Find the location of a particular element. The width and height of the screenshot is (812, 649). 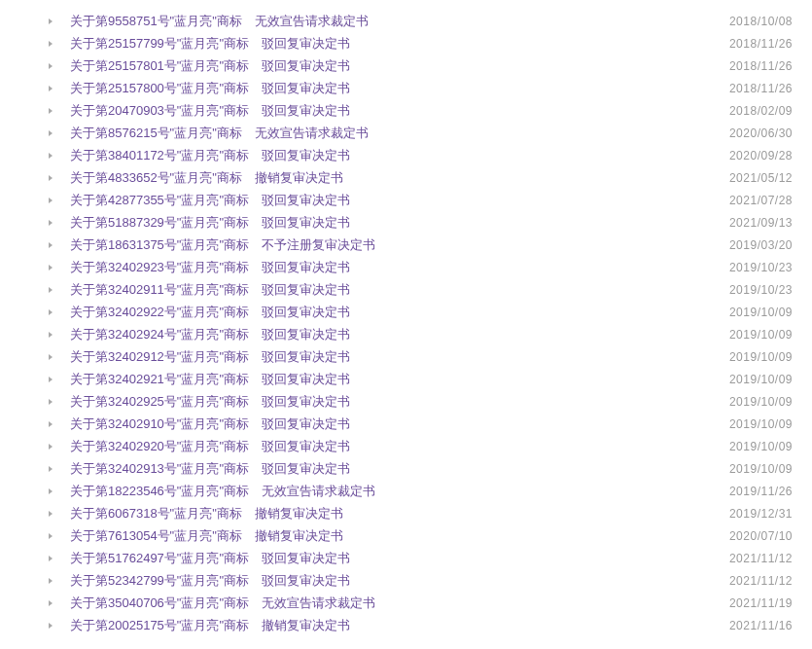

document-date: 2021/11/16 is located at coordinates (751, 626).